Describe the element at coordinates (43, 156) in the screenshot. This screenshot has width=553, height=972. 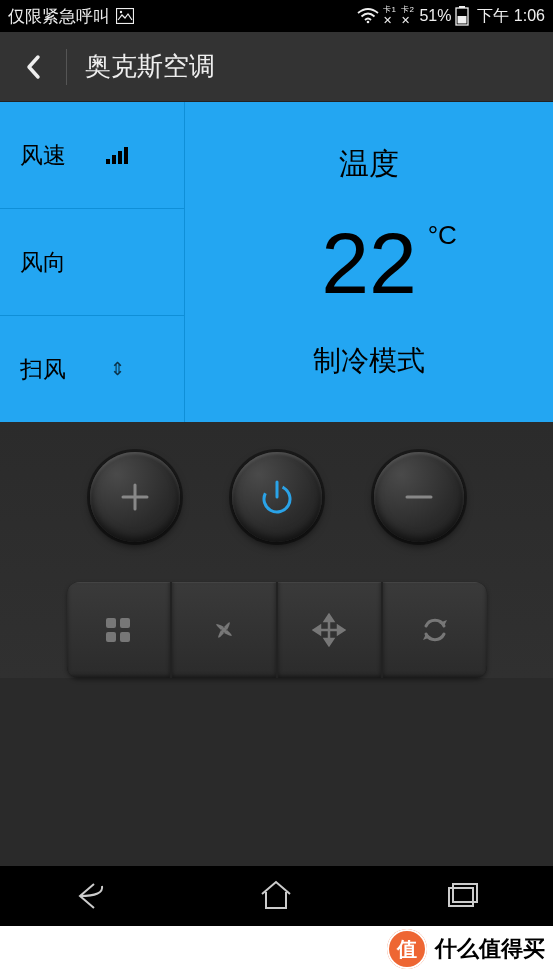
I see `fan-speed-label: 风速` at that location.